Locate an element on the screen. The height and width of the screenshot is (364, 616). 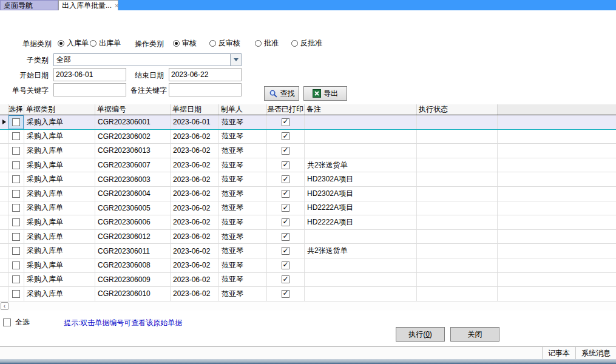
header-doc-type: 单据类别 is located at coordinates (59, 109).